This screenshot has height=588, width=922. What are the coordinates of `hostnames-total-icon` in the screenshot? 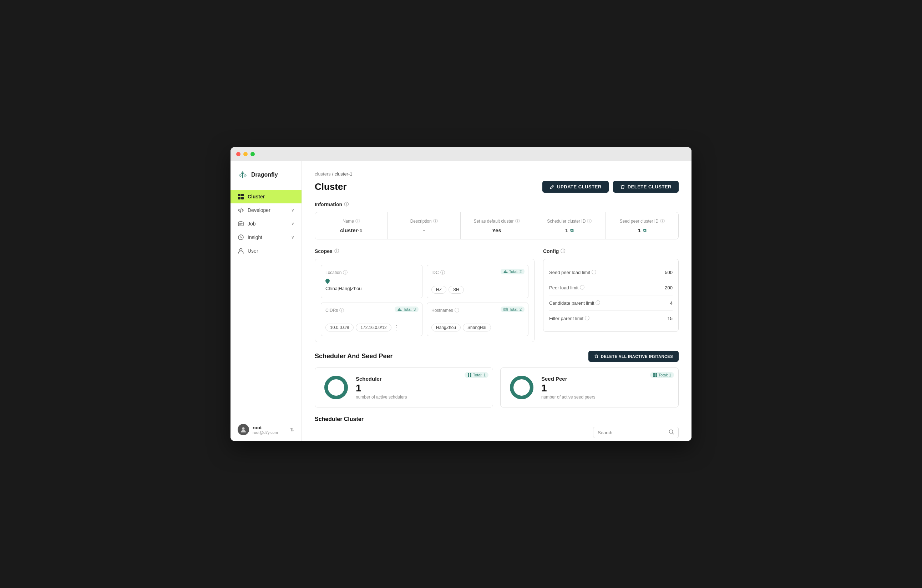 It's located at (505, 309).